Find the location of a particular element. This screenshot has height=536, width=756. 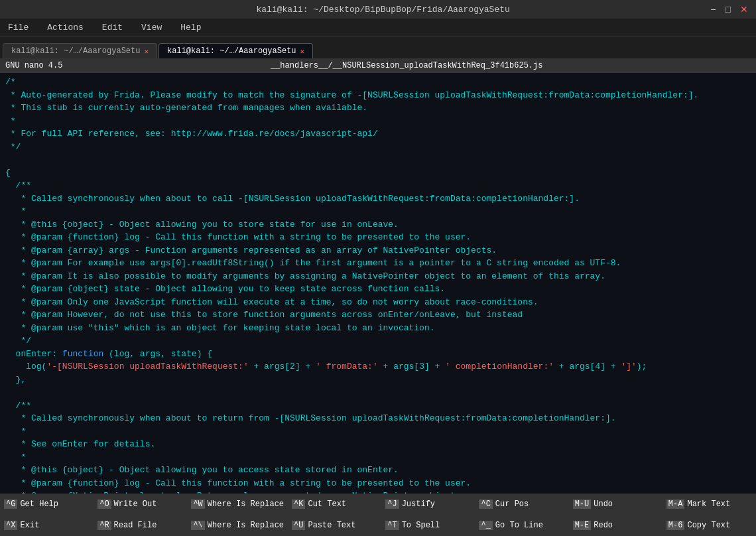

shortcut-key-exit: ^X is located at coordinates (11, 525).